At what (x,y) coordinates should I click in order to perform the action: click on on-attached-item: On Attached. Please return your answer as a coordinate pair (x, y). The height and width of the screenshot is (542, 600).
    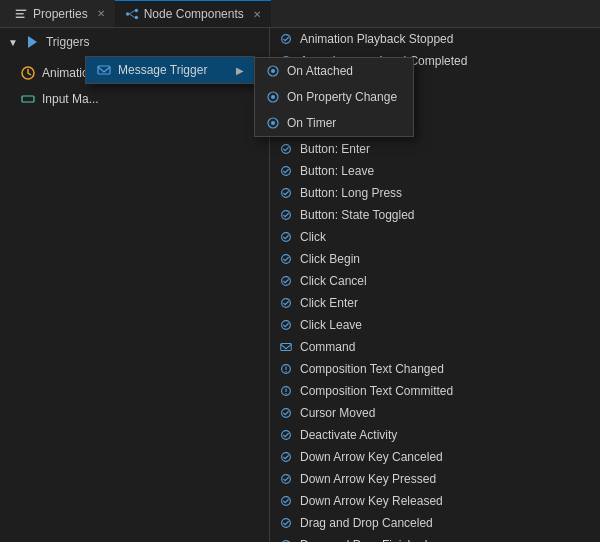
    Looking at the image, I should click on (334, 71).